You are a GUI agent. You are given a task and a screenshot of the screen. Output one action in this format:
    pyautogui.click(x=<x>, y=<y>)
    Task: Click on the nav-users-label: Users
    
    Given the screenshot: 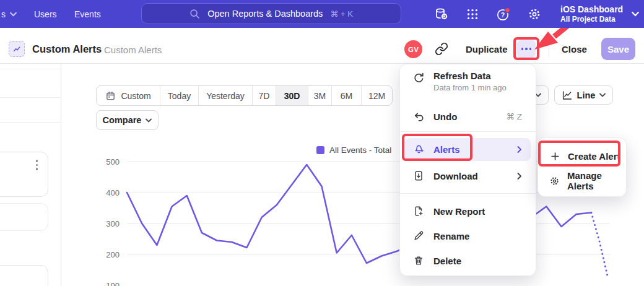 What is the action you would take?
    pyautogui.click(x=46, y=14)
    